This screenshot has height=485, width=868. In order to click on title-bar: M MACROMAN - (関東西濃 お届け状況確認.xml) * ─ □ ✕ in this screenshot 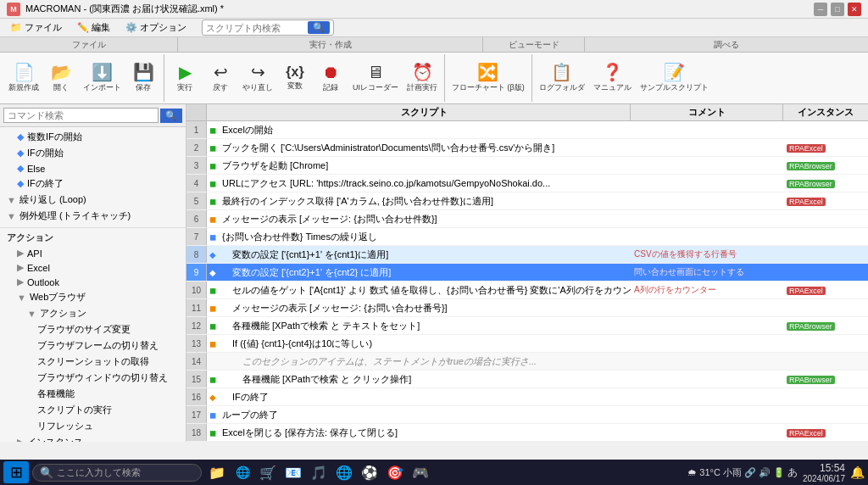, I will do `click(434, 9)`.